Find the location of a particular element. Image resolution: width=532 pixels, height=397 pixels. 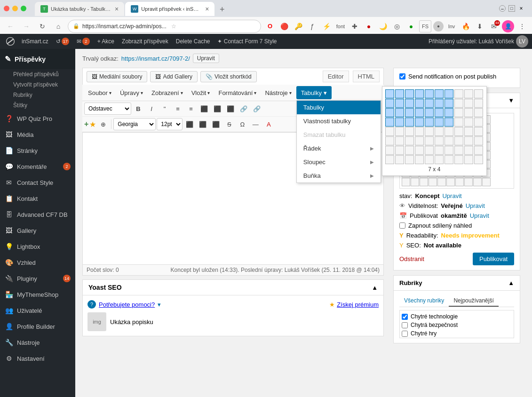

new-tab-button: + is located at coordinates (222, 9).